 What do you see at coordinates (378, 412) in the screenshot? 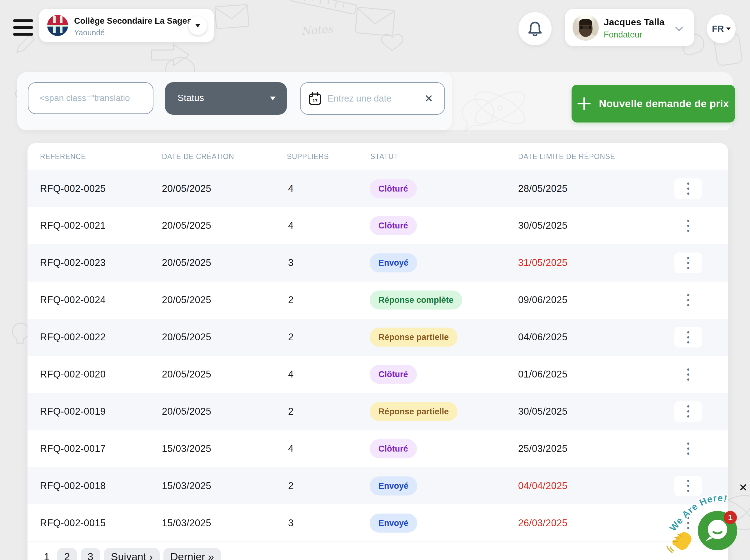
I see `table-row: RFQ-002-001920/05/20252Réponse partielle…` at bounding box center [378, 412].